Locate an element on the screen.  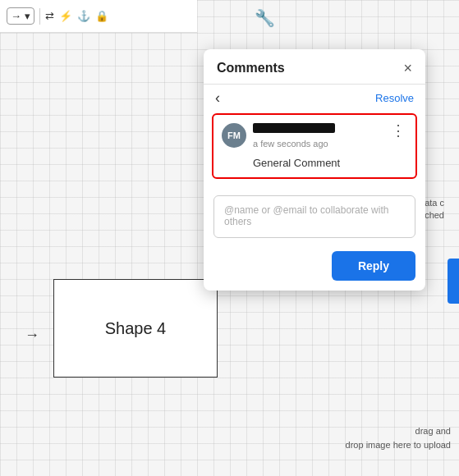
comments-title: Comments is located at coordinates (251, 68).